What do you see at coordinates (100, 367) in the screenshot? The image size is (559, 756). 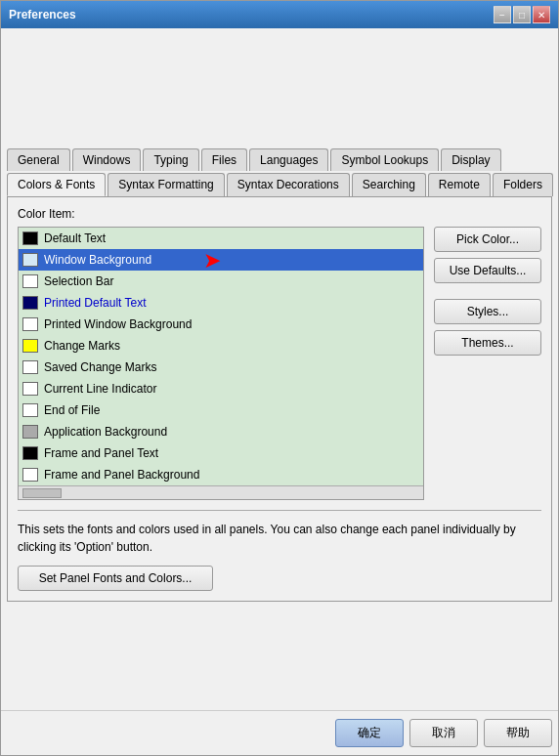 I see `item-label: Saved Change Marks` at bounding box center [100, 367].